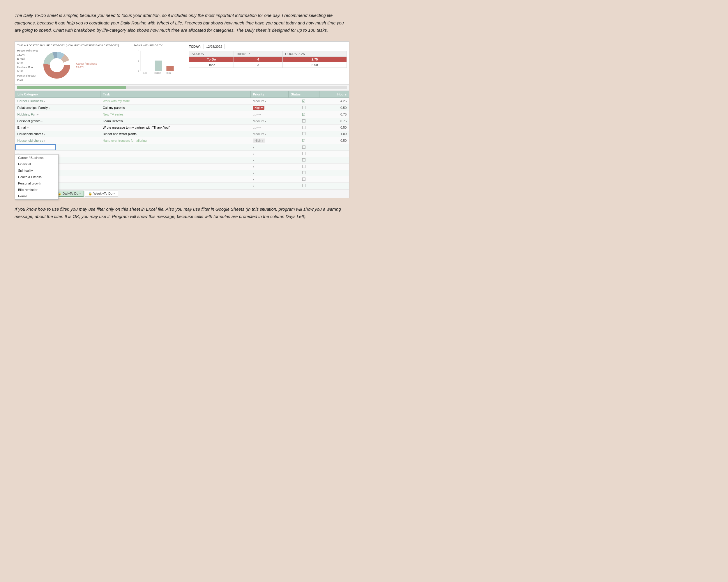  I want to click on dd-item-spirituality: Spirituality, so click(36, 171).